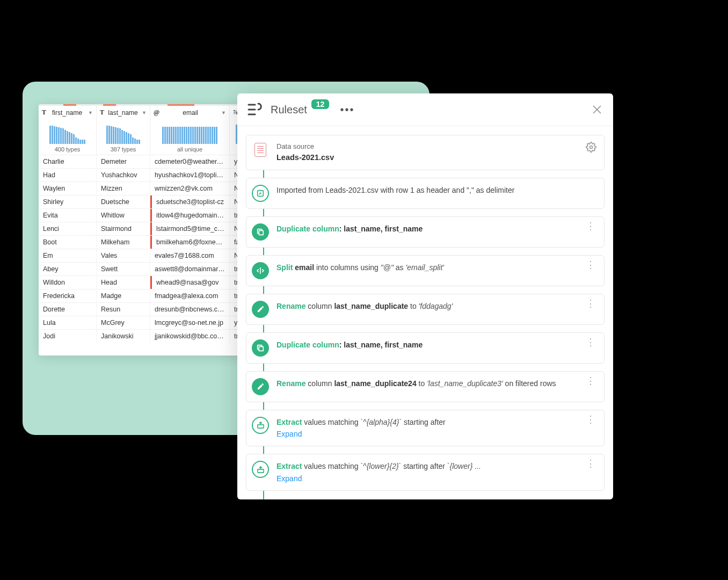 This screenshot has width=728, height=580. Describe the element at coordinates (123, 113) in the screenshot. I see `column-name: last_name` at that location.